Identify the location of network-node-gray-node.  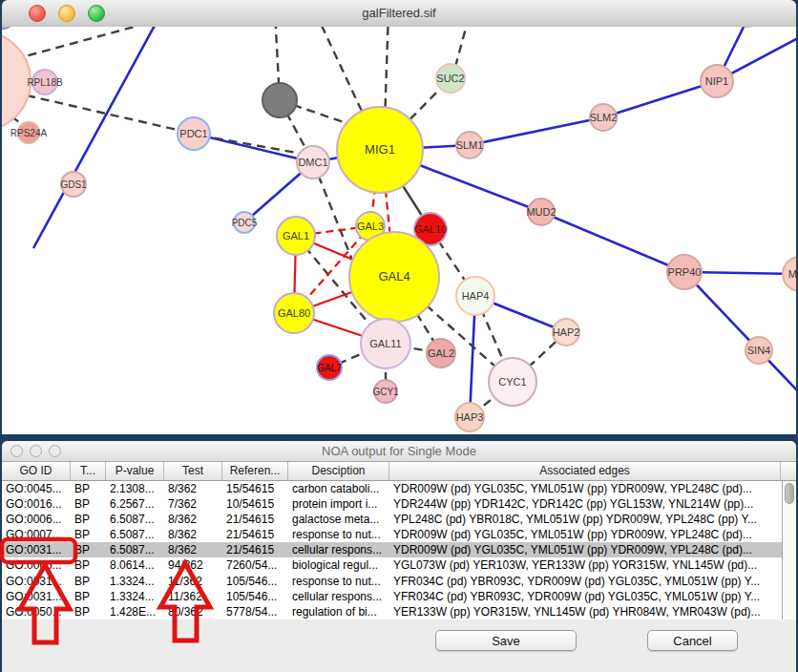
(280, 100).